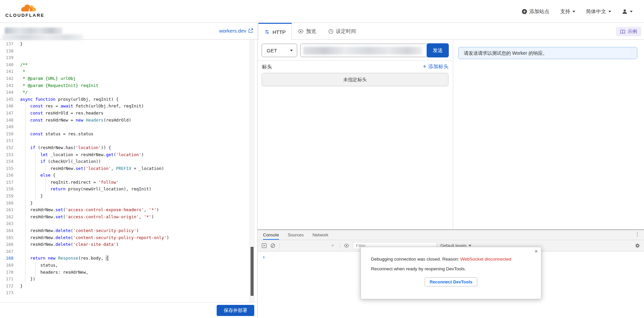 This screenshot has width=644, height=318. What do you see at coordinates (451, 31) in the screenshot?
I see `http-tabbar: HTTP 预览 设定时间 示例` at bounding box center [451, 31].